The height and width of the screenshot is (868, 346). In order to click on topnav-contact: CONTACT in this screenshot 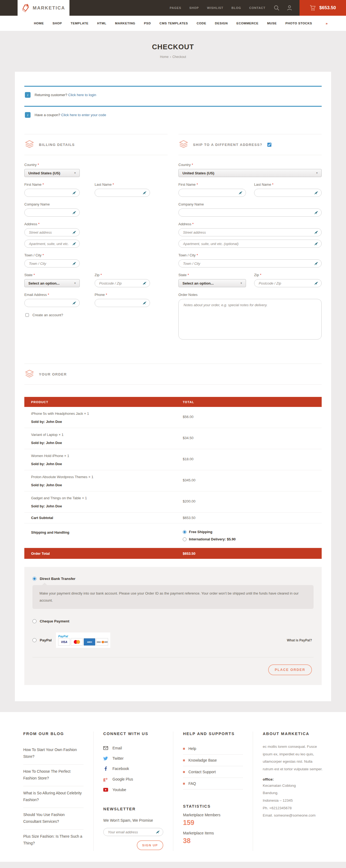, I will do `click(257, 8)`.